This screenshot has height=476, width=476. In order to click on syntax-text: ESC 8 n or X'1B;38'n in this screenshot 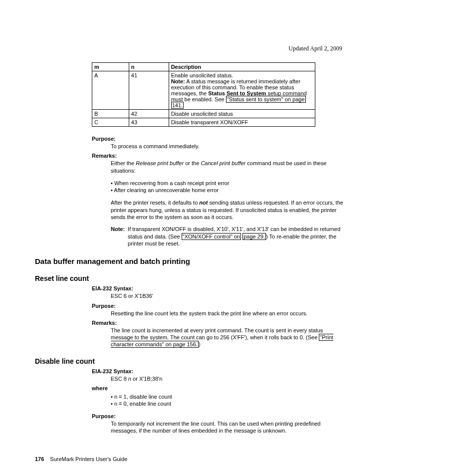, I will do `click(263, 379)`.